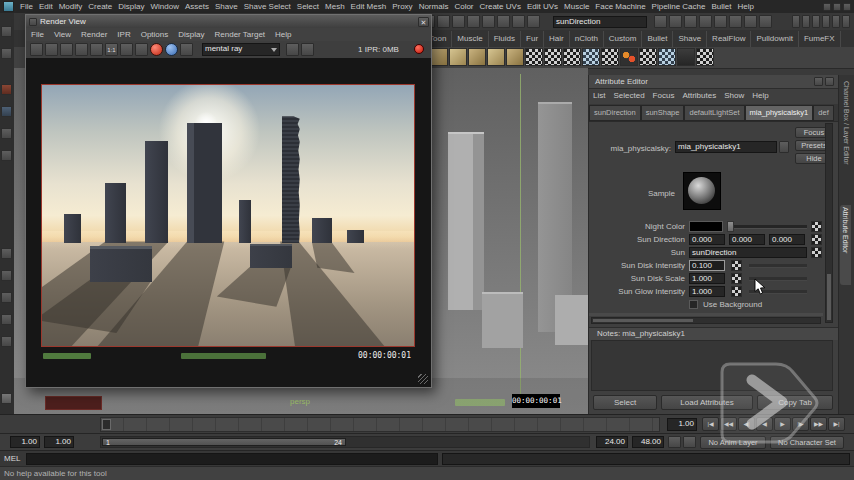  Describe the element at coordinates (26, 6) in the screenshot. I see `menu-item: File` at that location.